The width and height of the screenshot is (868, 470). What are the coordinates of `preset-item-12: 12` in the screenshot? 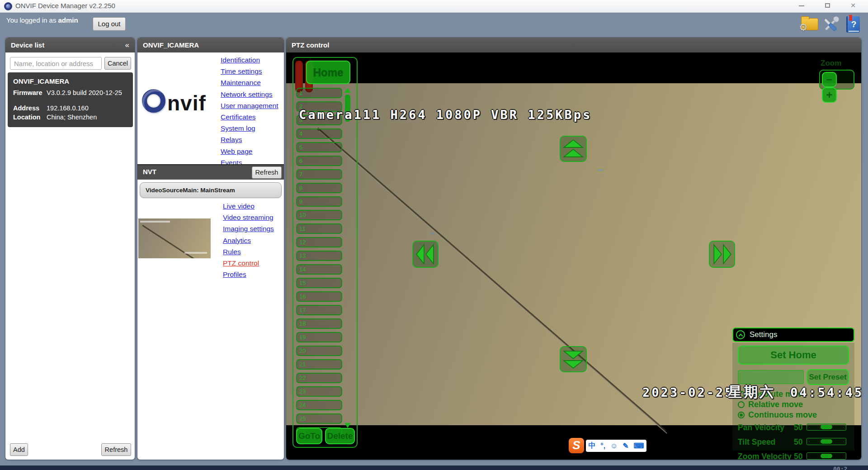 It's located at (319, 242).